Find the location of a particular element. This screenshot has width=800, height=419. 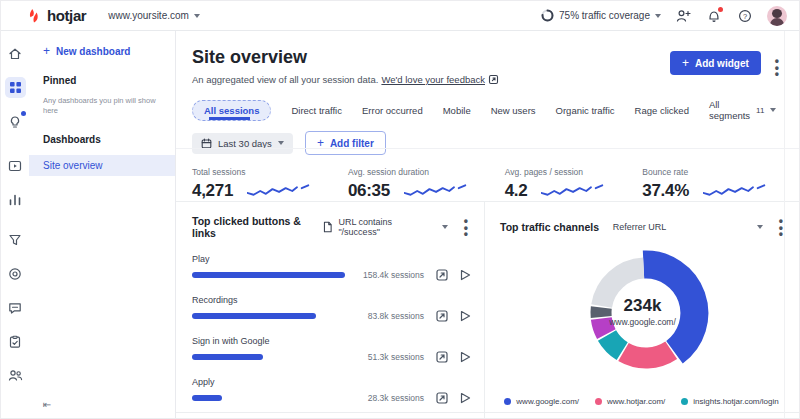

add-filter-button: + Add filter is located at coordinates (346, 143).